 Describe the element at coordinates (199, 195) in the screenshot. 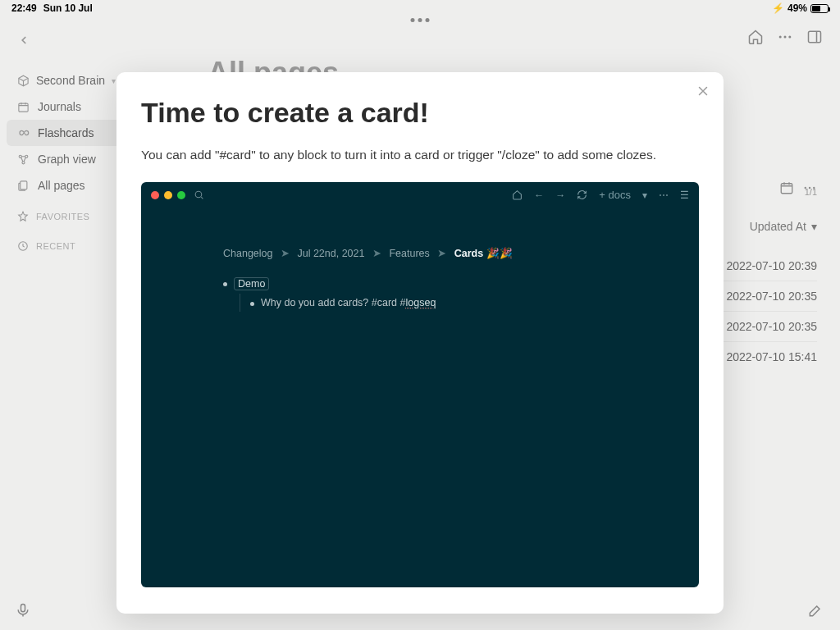

I see `demo-search-icon` at that location.